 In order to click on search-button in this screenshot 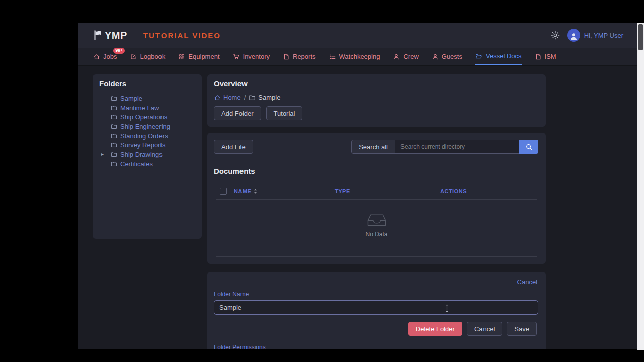, I will do `click(529, 147)`.